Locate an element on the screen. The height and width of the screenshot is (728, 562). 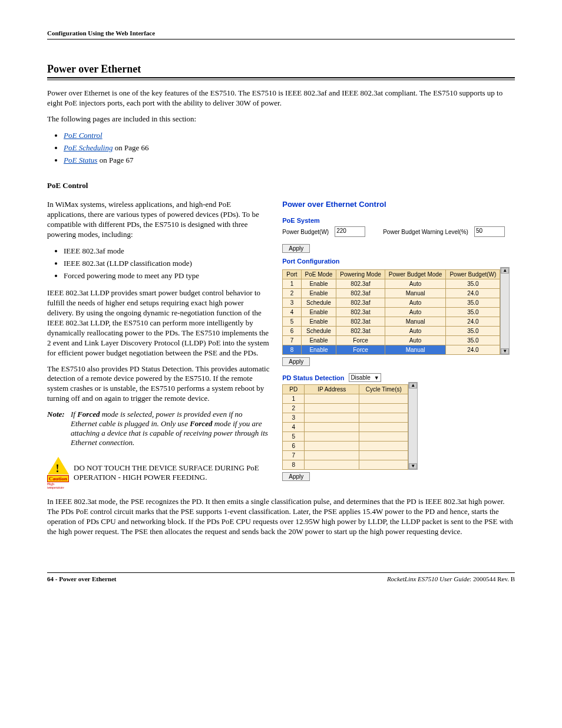
cell: 24.0 is located at coordinates (473, 350).